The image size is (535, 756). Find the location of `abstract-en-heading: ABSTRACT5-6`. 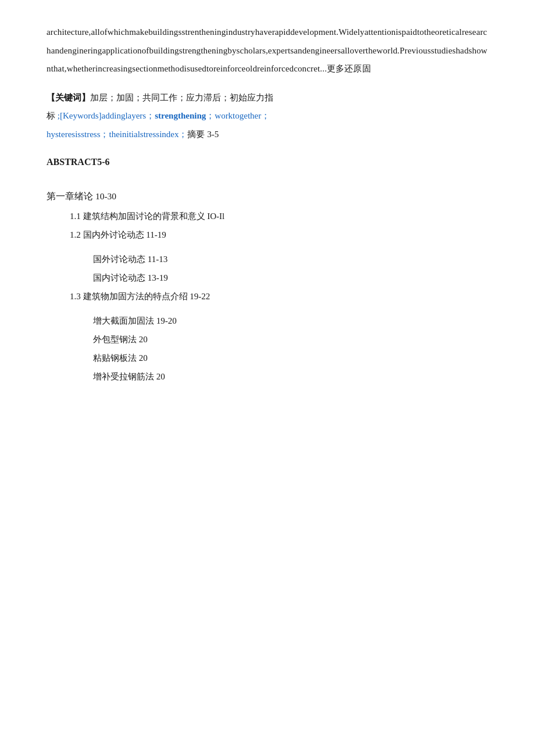

abstract-en-heading: ABSTRACT5-6 is located at coordinates (268, 163).